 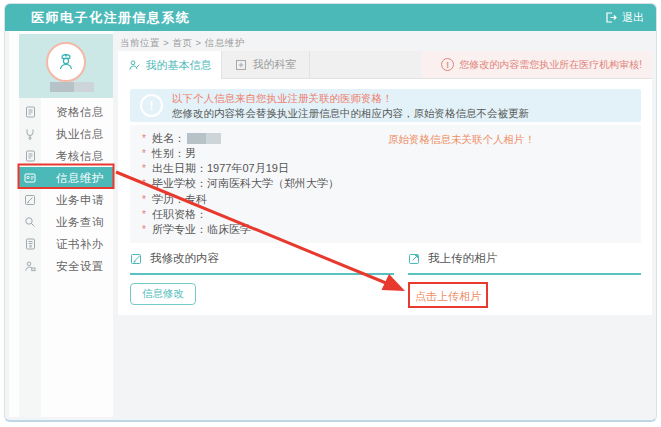 What do you see at coordinates (610, 18) in the screenshot?
I see `exit-icon` at bounding box center [610, 18].